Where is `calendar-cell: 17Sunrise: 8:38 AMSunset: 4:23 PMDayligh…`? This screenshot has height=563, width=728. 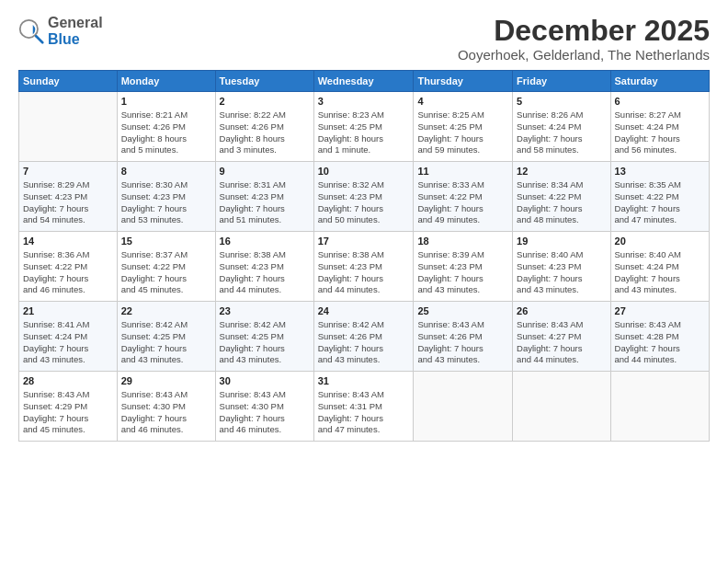
calendar-cell: 17Sunrise: 8:38 AMSunset: 4:23 PMDayligh… is located at coordinates (364, 267).